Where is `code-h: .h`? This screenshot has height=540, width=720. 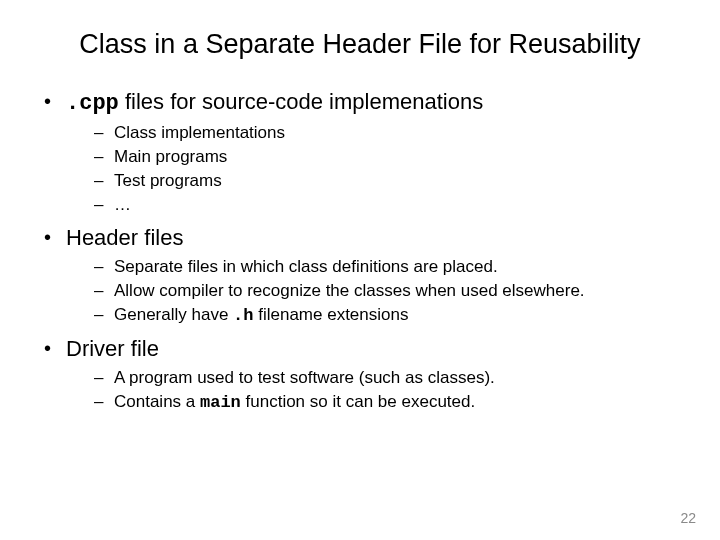 code-h: .h is located at coordinates (243, 316).